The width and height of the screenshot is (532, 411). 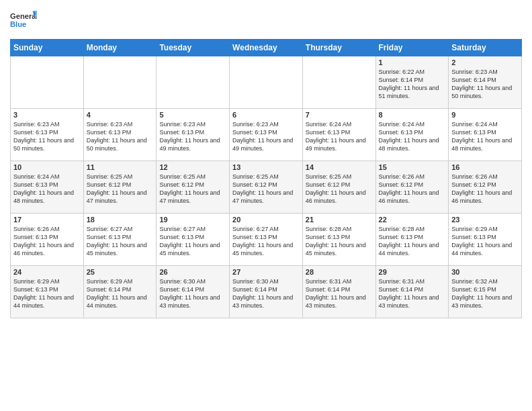 What do you see at coordinates (193, 124) in the screenshot?
I see `day-info: Sunrise: 6:23 AM` at bounding box center [193, 124].